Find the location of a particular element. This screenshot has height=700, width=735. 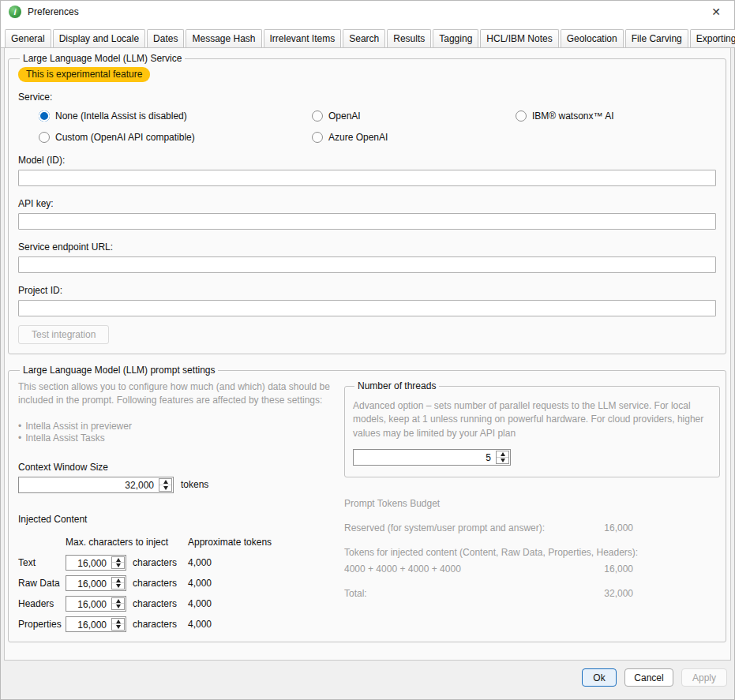

text-characters-spinner: 16,000 is located at coordinates (96, 563).